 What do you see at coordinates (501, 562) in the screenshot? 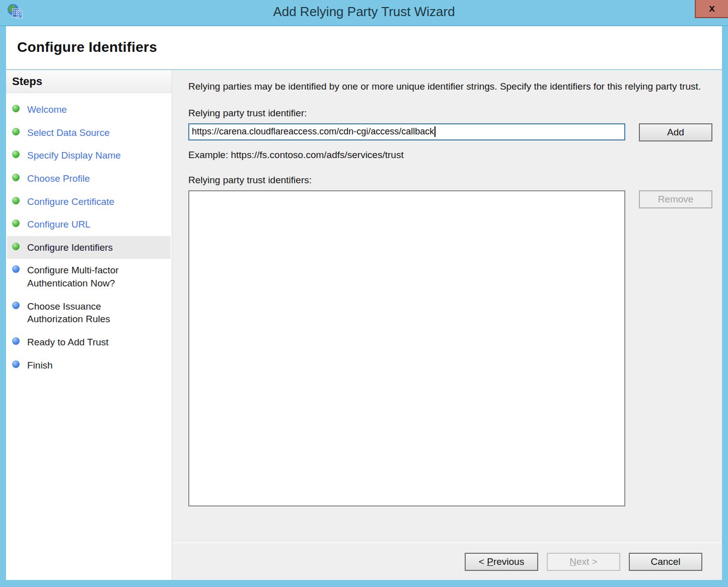
I see `previous-button: < Previous` at bounding box center [501, 562].